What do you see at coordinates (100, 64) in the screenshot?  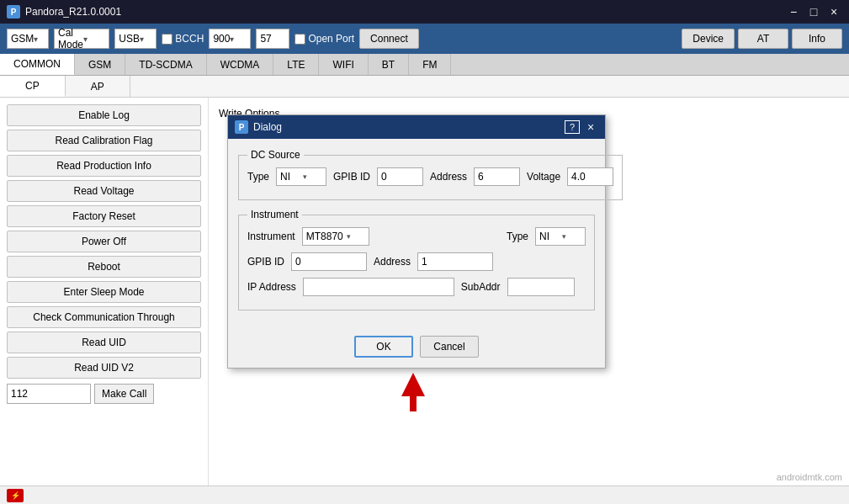 I see `tab-gsm: GSM` at bounding box center [100, 64].